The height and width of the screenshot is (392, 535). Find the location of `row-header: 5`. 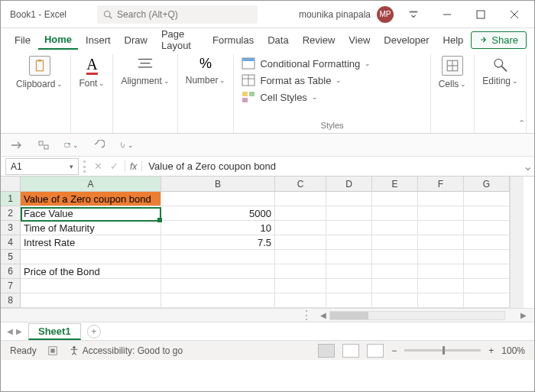

row-header: 5 is located at coordinates (11, 257).